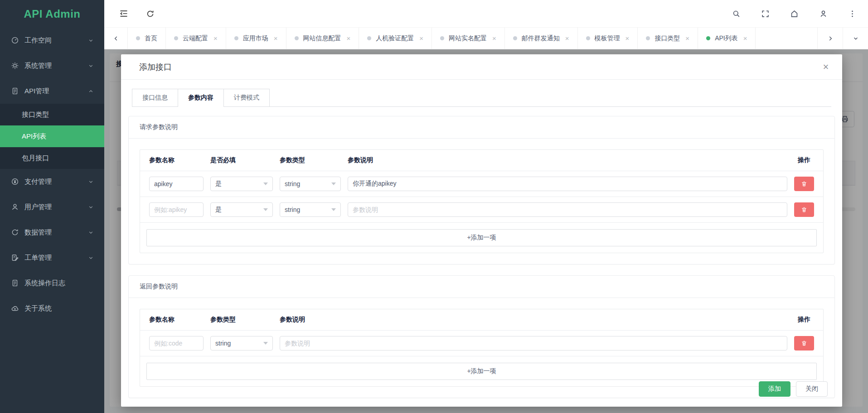 This screenshot has height=413, width=868. What do you see at coordinates (52, 258) in the screenshot?
I see `sidebar-item-work-order-management: 工单管理` at bounding box center [52, 258].